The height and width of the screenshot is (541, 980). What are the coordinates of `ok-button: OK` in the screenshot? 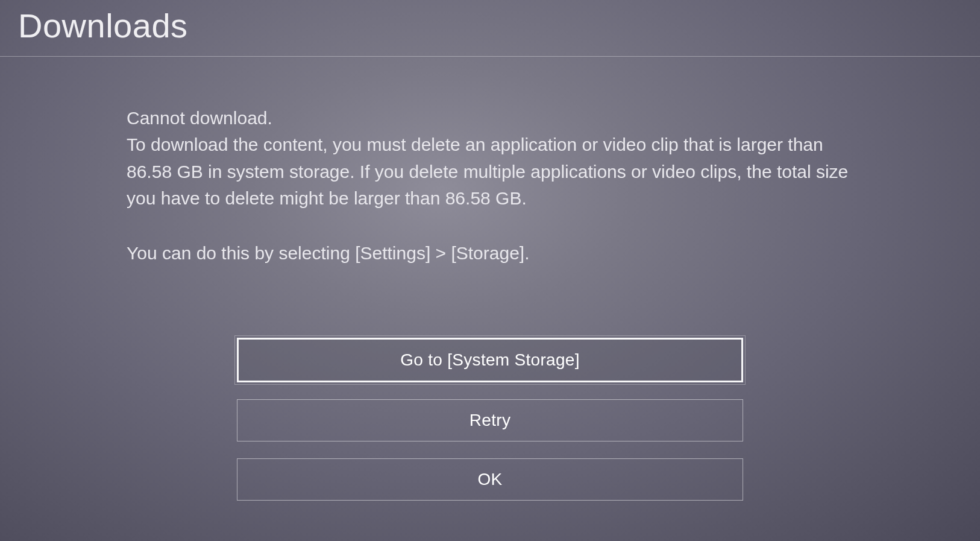 It's located at (490, 479).